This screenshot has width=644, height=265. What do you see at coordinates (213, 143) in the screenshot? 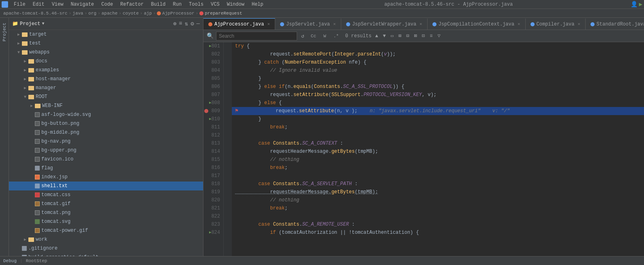
I see `line-number-813: 813` at bounding box center [213, 143].